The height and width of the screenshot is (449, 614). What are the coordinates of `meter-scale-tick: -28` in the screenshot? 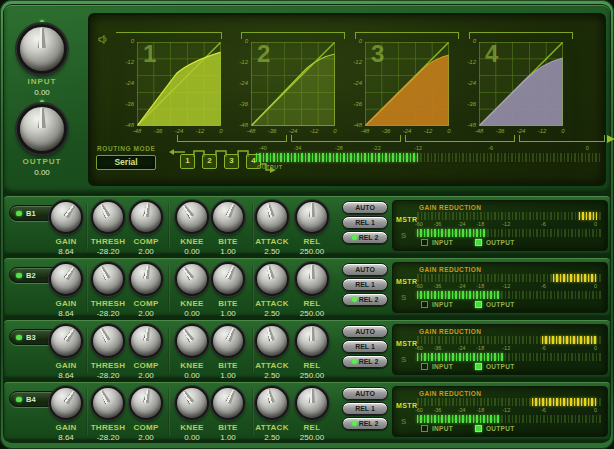 It's located at (339, 148).